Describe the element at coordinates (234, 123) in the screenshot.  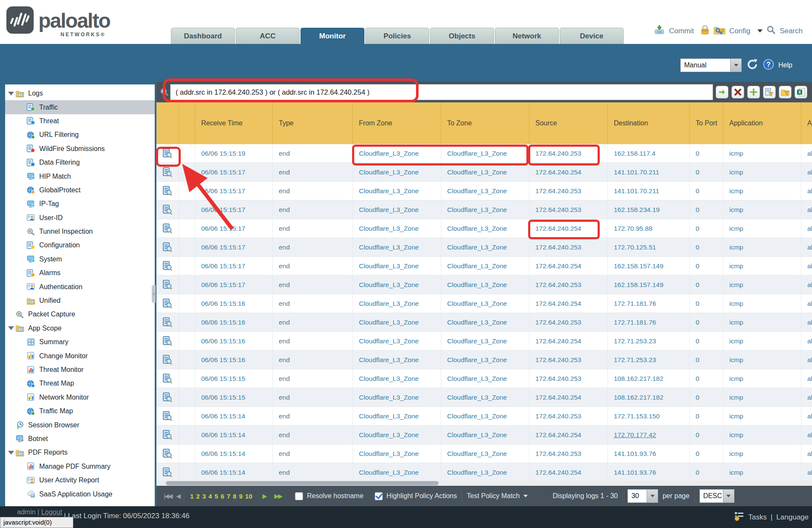
I see `column-header-receive-time: Receive Time` at that location.